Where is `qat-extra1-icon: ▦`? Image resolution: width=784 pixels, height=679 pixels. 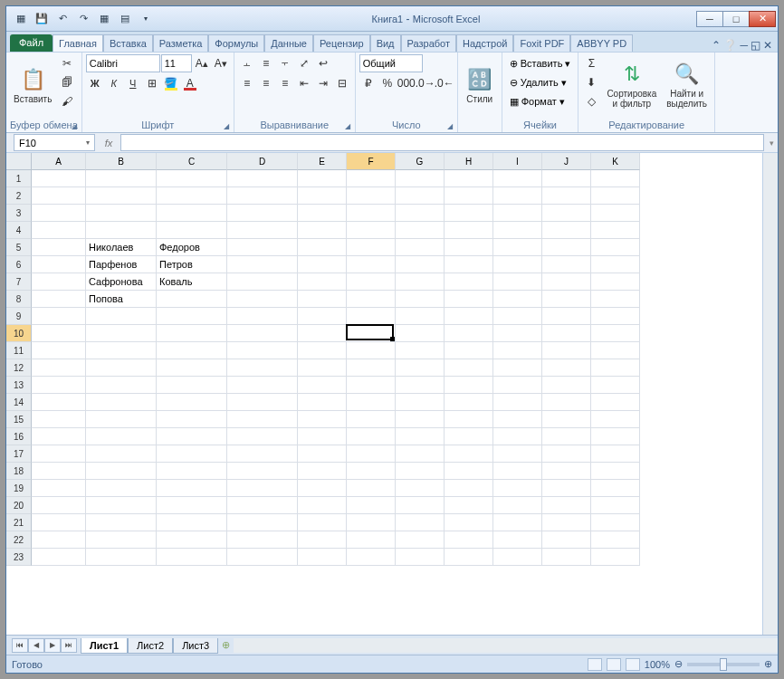
qat-extra1-icon: ▦ is located at coordinates (104, 19).